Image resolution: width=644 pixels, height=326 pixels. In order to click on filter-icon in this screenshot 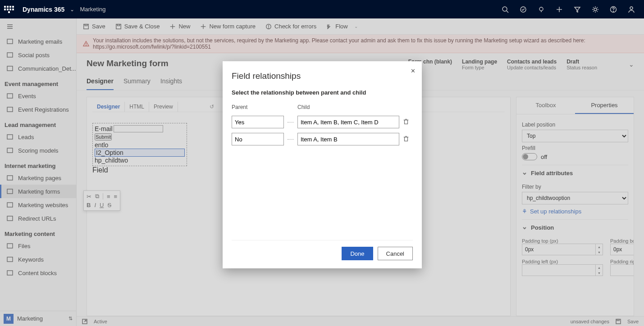, I will do `click(577, 9)`.